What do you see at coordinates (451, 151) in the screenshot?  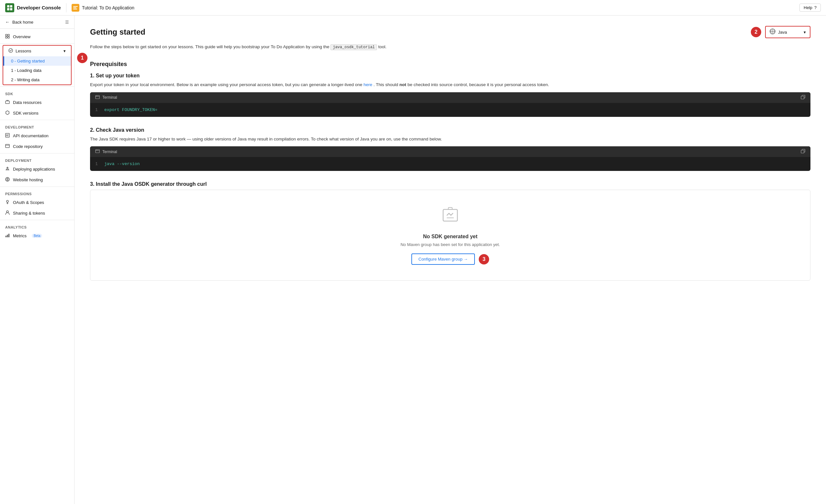 I see `terminal-header-2: Terminal` at bounding box center [451, 151].